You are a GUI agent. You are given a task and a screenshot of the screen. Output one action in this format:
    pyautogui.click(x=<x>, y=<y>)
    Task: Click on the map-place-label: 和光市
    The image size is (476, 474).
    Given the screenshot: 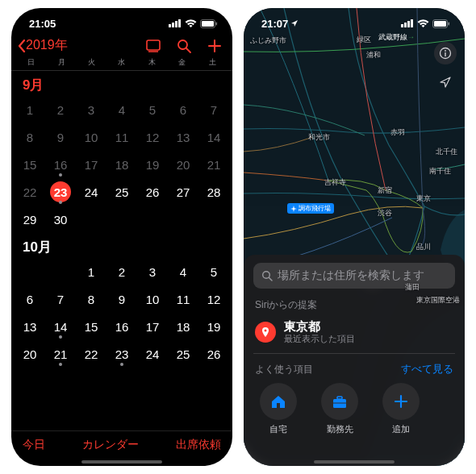 What is the action you would take?
    pyautogui.click(x=319, y=137)
    